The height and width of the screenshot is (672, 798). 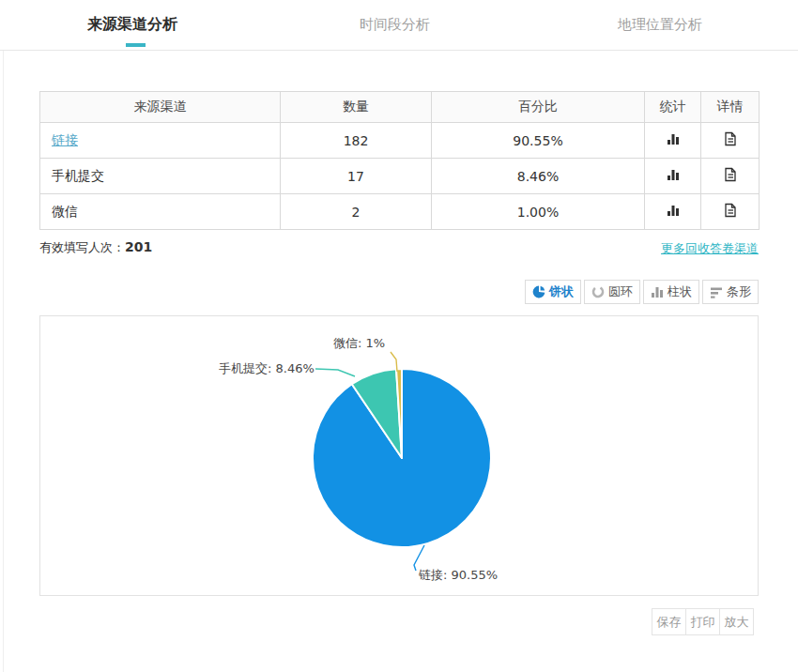 What do you see at coordinates (736, 621) in the screenshot?
I see `zoom-button: 放大` at bounding box center [736, 621].